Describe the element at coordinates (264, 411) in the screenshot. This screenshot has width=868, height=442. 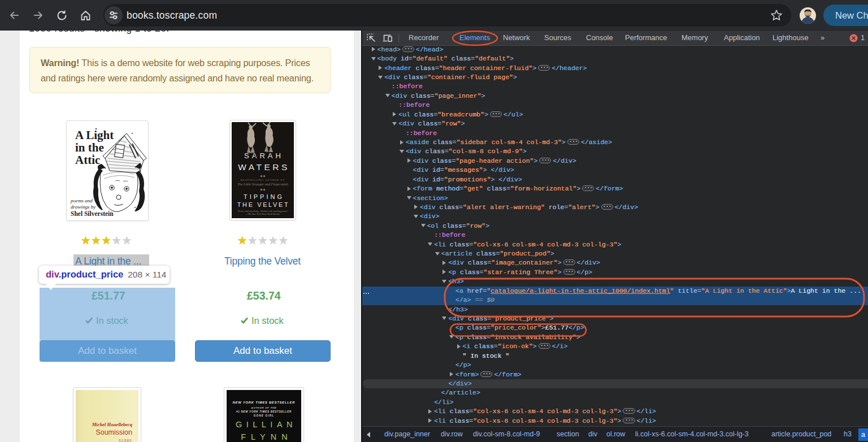
I see `svg-text: #1 NEW YORK TIMES BESTSELLER` at that location.